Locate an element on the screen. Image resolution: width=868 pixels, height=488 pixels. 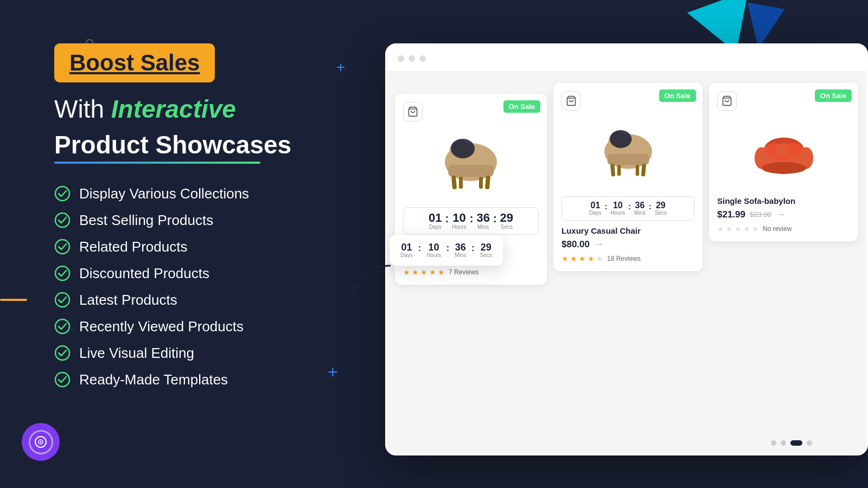
boost-badge-text: Boost Sales is located at coordinates (135, 63).